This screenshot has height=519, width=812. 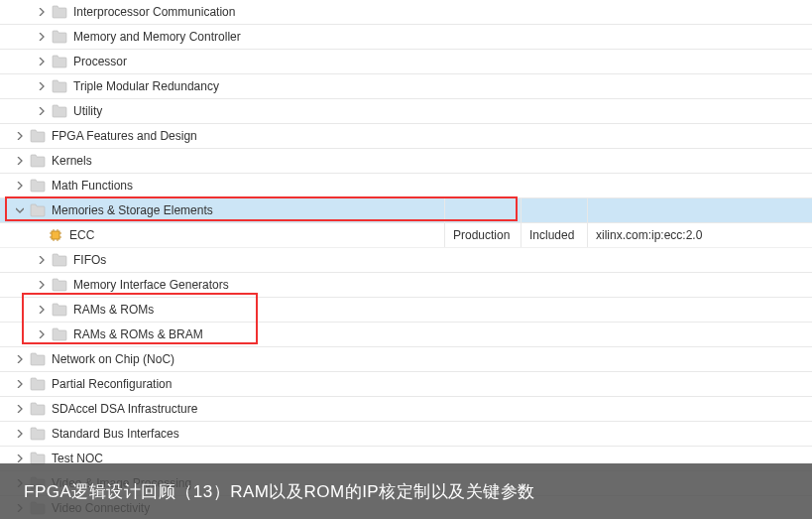 I want to click on tree-item: Processor, so click(x=406, y=62).